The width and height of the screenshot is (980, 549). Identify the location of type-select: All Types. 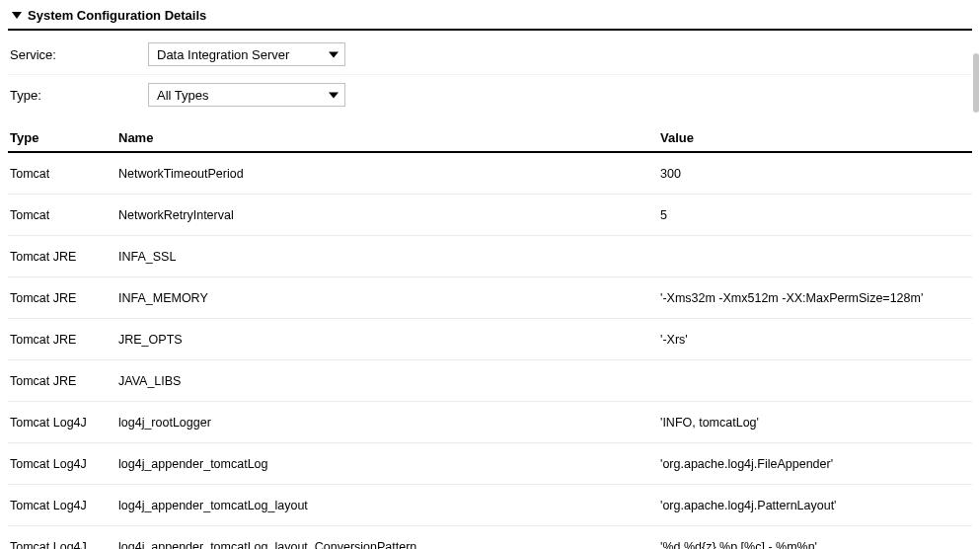
(247, 95).